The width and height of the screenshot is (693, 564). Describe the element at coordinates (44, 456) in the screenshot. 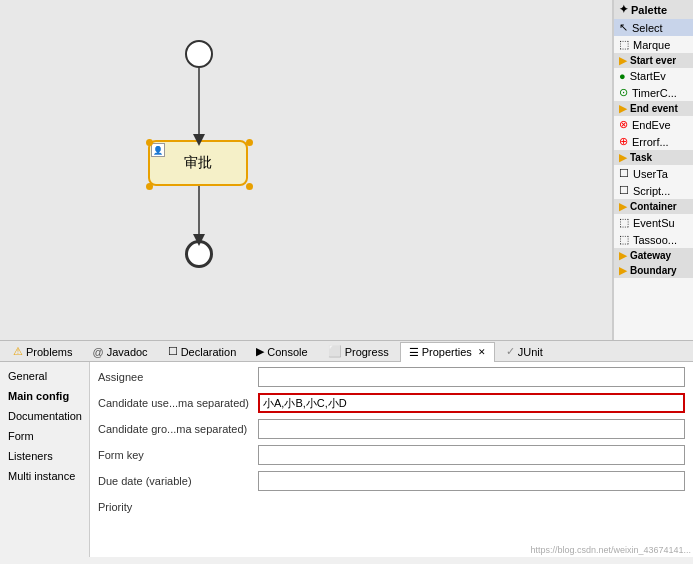

I see `props-nav-listeners: Listeners` at that location.